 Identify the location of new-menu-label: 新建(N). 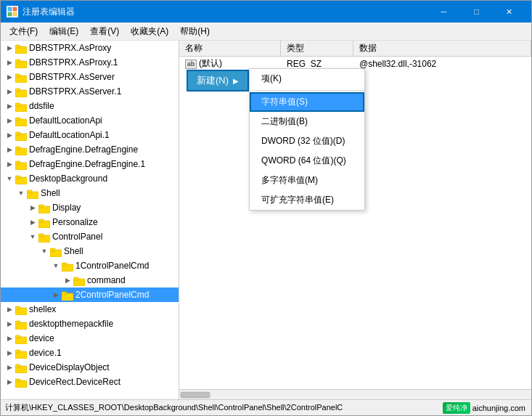
(213, 81).